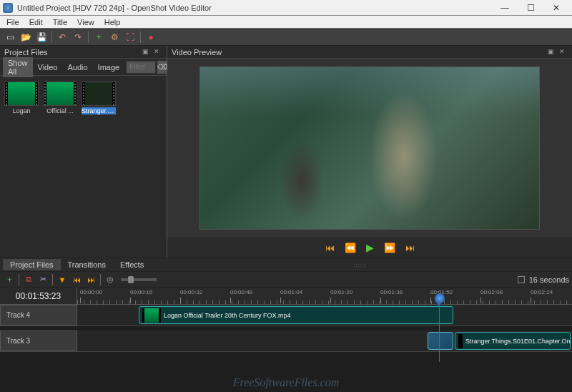 The height and width of the screenshot is (392, 572). Describe the element at coordinates (26, 37) in the screenshot. I see `open-project-icon: 📂` at that location.